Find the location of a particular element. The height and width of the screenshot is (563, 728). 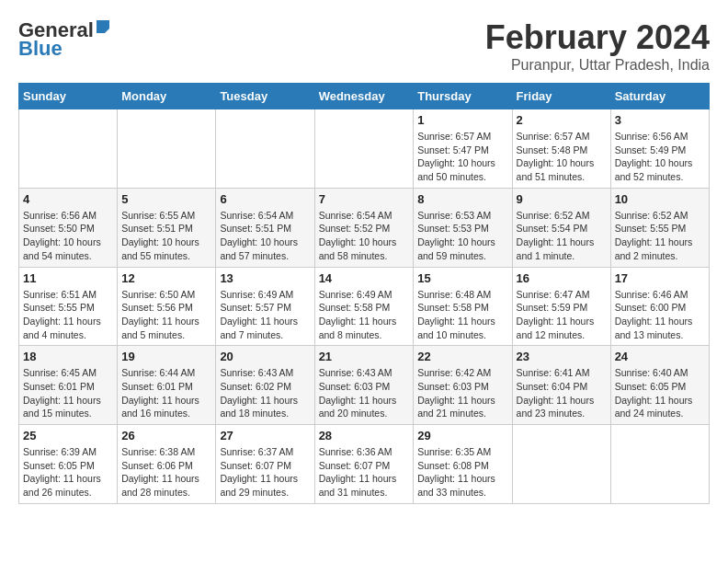

calendar-cell: 4Sunrise: 6:56 AMSunset: 5:50 PMDaylight… is located at coordinates (68, 227).